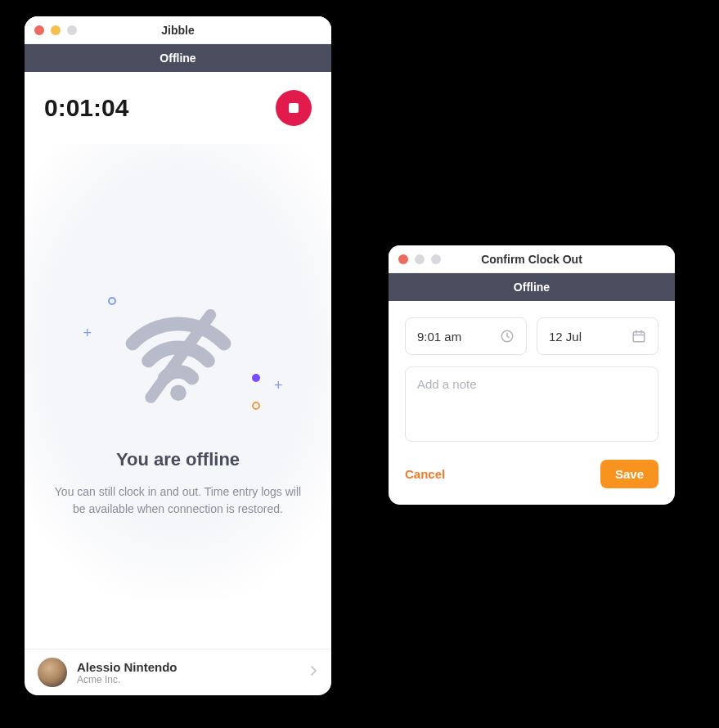  I want to click on status-bar: Offline, so click(178, 58).